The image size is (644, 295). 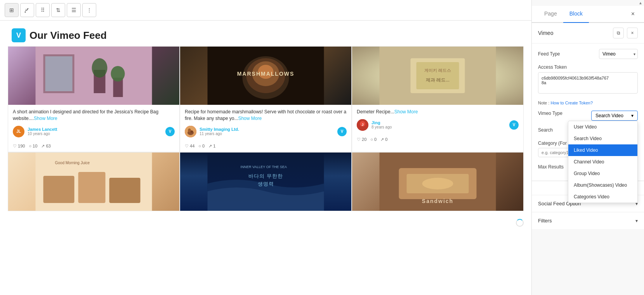 I want to click on widget-title: Vimeo, so click(x=546, y=33).